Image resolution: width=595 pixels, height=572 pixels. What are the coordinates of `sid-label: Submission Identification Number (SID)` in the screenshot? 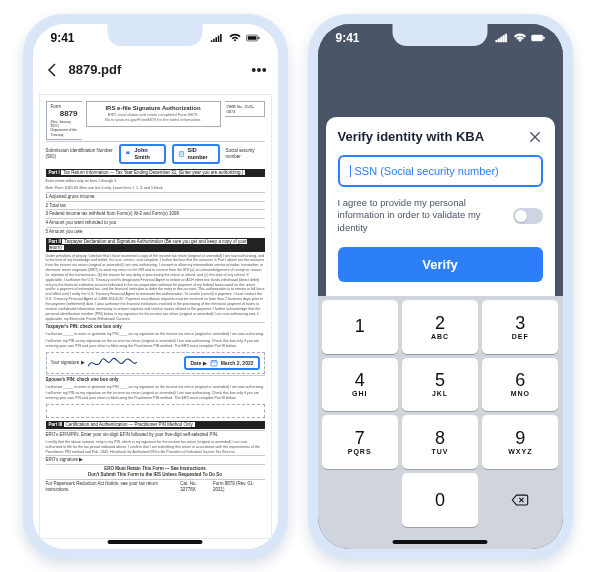 It's located at (80, 154).